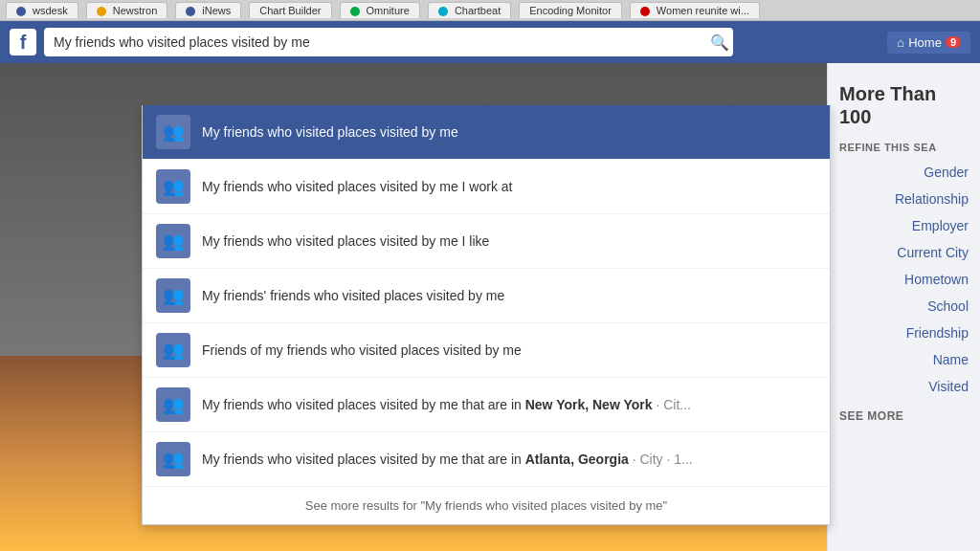  What do you see at coordinates (209, 10) in the screenshot?
I see `tab-inews: iNews` at bounding box center [209, 10].